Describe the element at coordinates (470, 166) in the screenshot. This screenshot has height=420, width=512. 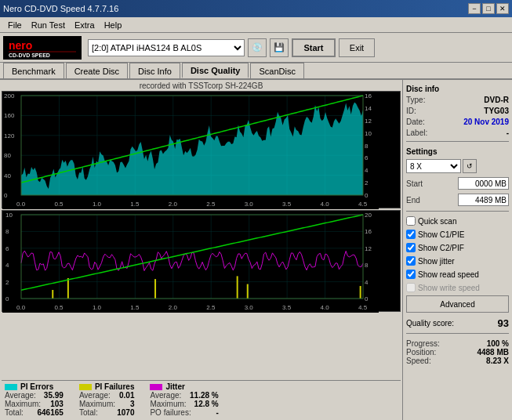
I see `refresh-button: ↺` at that location.